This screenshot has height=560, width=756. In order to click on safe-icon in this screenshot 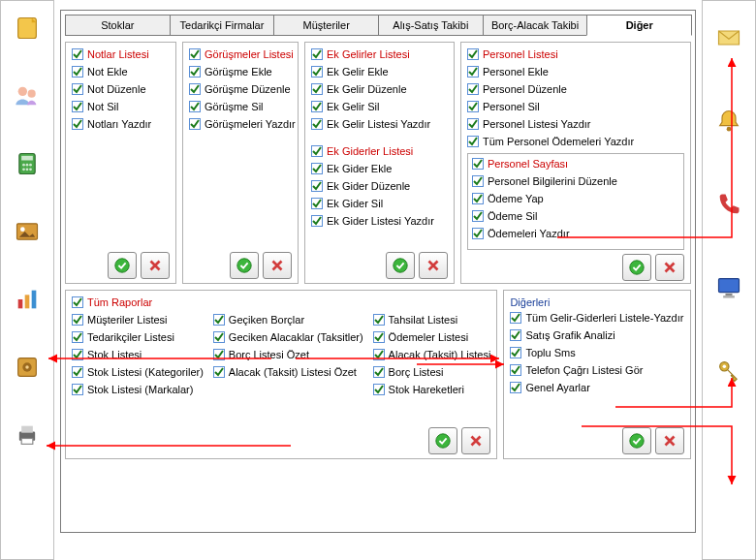, I will do `click(27, 367)`.